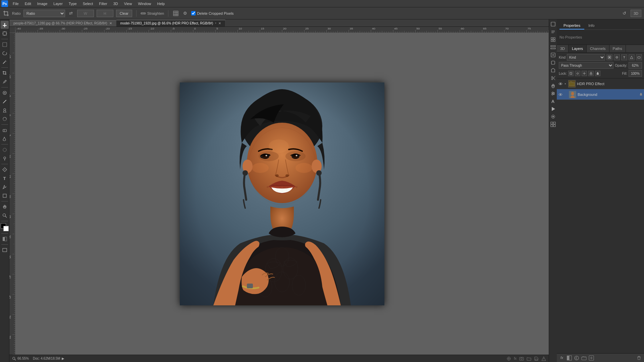 Image resolution: width=644 pixels, height=362 pixels. Describe the element at coordinates (5, 227) in the screenshot. I see `foreground-background-colors` at that location.